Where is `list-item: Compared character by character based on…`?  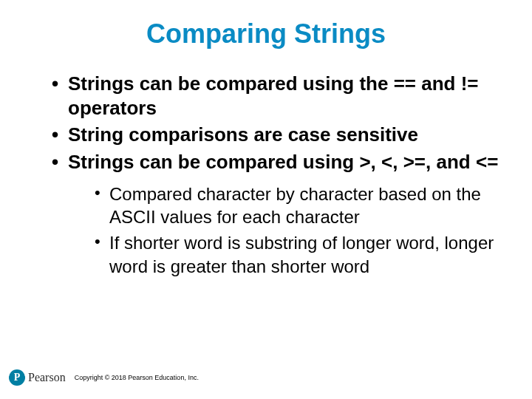 list-item: Compared character by character based on… is located at coordinates (299, 205).